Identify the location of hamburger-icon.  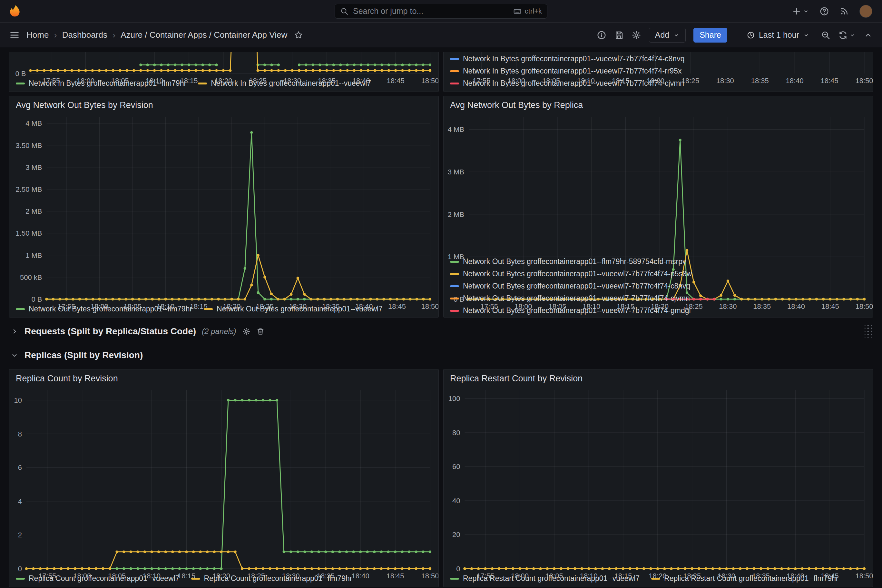
(14, 35).